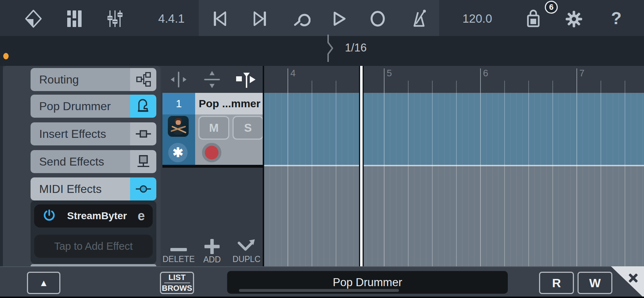  I want to click on track-row-separator, so click(213, 166).